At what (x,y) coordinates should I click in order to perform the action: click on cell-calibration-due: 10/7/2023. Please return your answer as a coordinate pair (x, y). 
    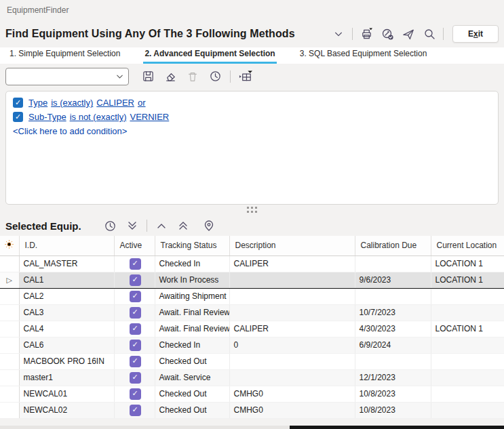
    Looking at the image, I should click on (393, 312).